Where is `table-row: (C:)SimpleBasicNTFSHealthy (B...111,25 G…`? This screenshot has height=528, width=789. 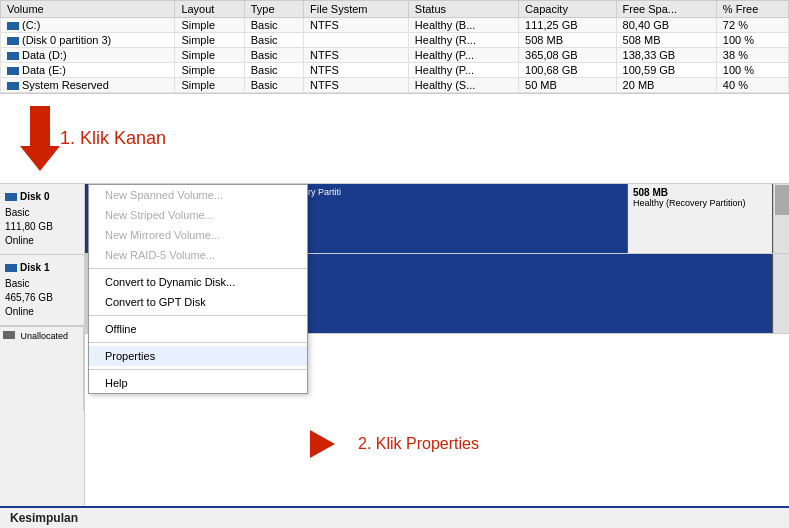
table-row: (C:)SimpleBasicNTFSHealthy (B...111,25 G… is located at coordinates (395, 26).